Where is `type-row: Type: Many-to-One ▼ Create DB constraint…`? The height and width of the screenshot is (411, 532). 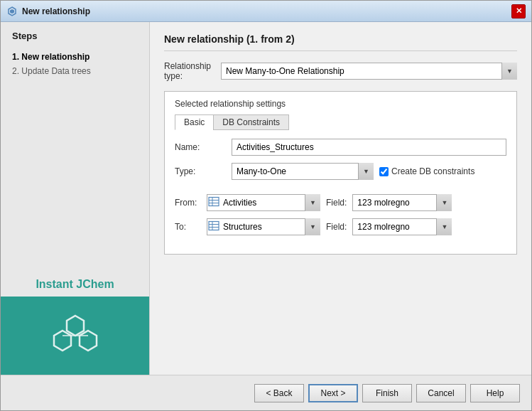
type-row: Type: Many-to-One ▼ Create DB constraint… is located at coordinates (341, 171).